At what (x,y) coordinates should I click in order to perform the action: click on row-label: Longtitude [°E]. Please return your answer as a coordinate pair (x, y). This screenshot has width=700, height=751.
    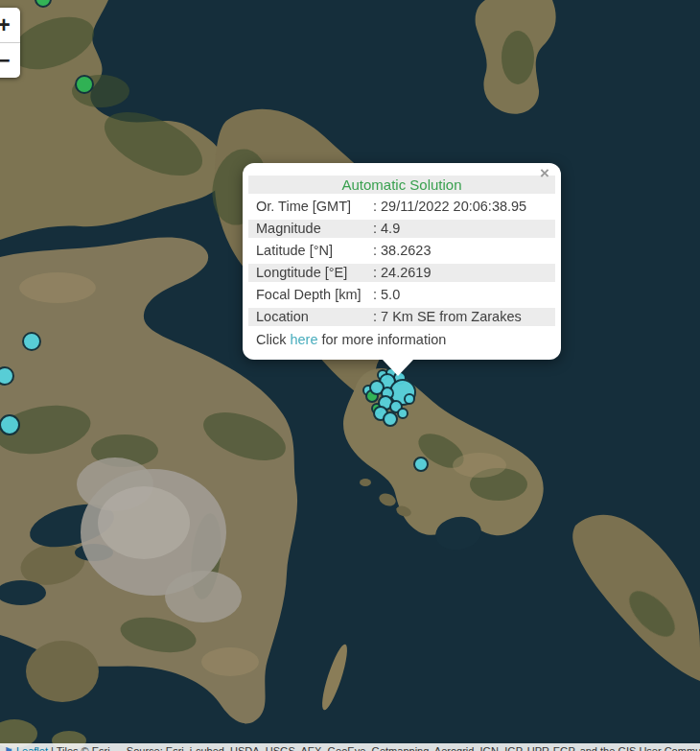
    Looking at the image, I should click on (315, 272).